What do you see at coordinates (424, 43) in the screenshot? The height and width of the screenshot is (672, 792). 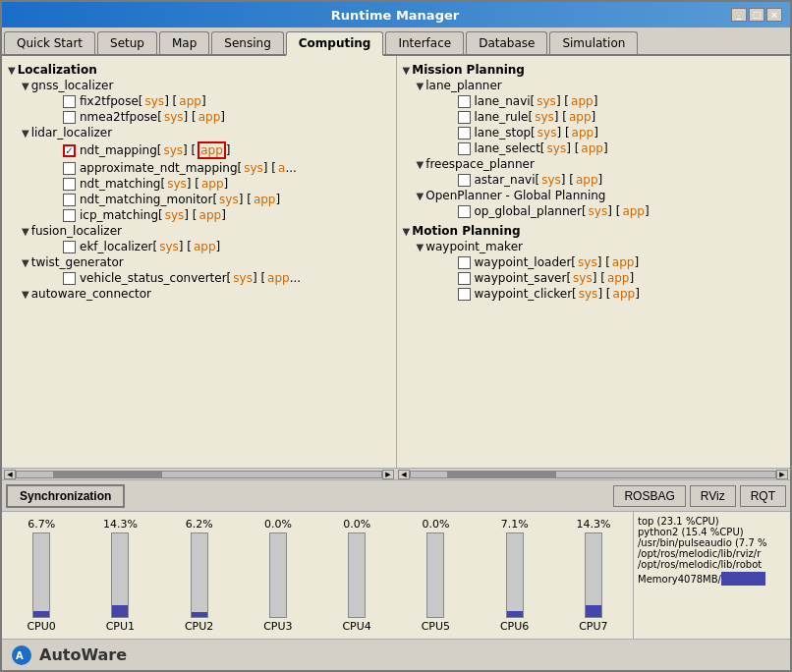 I see `tab-interface: Interface` at bounding box center [424, 43].